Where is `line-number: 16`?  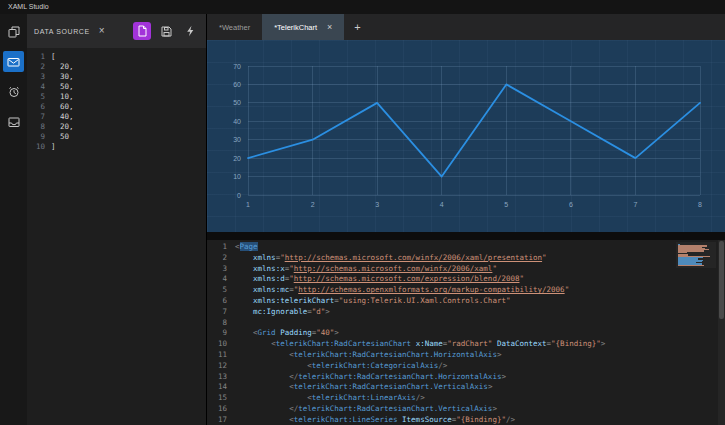 line-number: 16 is located at coordinates (221, 410).